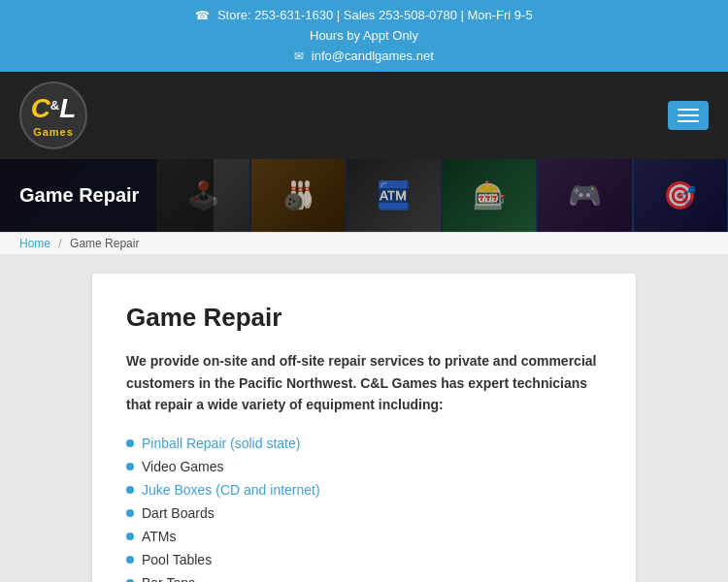  What do you see at coordinates (299, 56) in the screenshot?
I see `email-icon: ✉` at bounding box center [299, 56].